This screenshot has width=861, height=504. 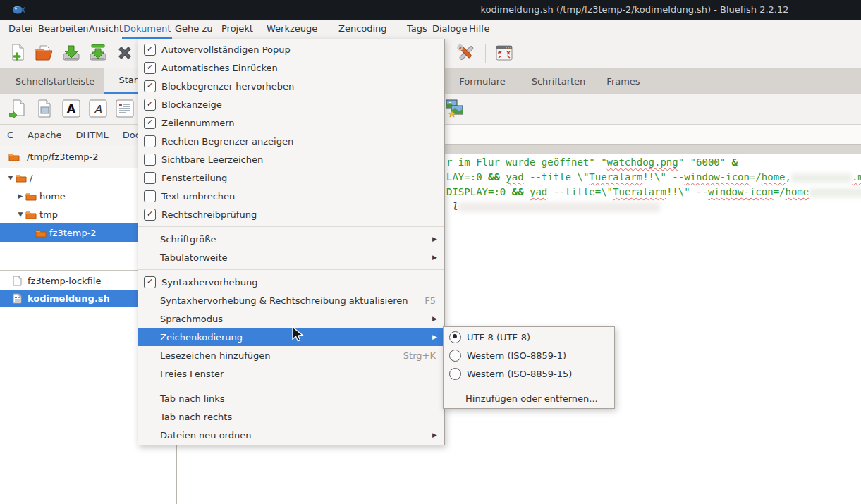 I want to click on code-line: DISPLAY=:0 && yad --title=\"Tueralarm!!\…, so click(x=654, y=192).